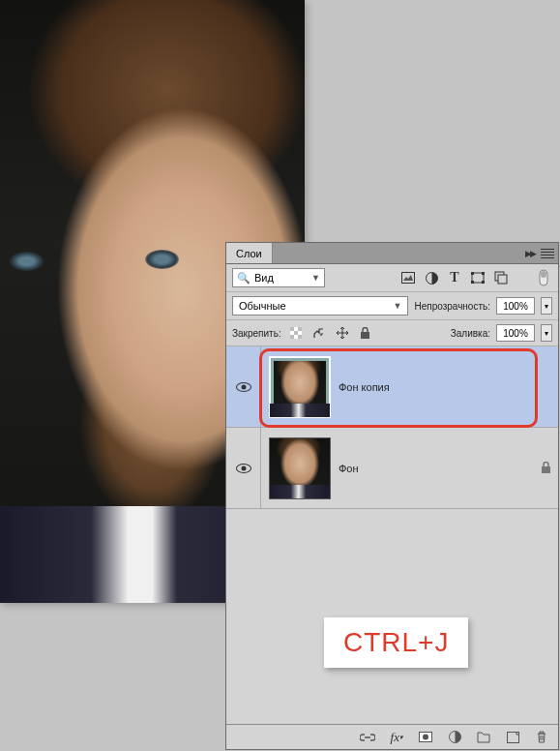 The image size is (560, 751). What do you see at coordinates (516, 333) in the screenshot?
I see `fill-input: 100%` at bounding box center [516, 333].